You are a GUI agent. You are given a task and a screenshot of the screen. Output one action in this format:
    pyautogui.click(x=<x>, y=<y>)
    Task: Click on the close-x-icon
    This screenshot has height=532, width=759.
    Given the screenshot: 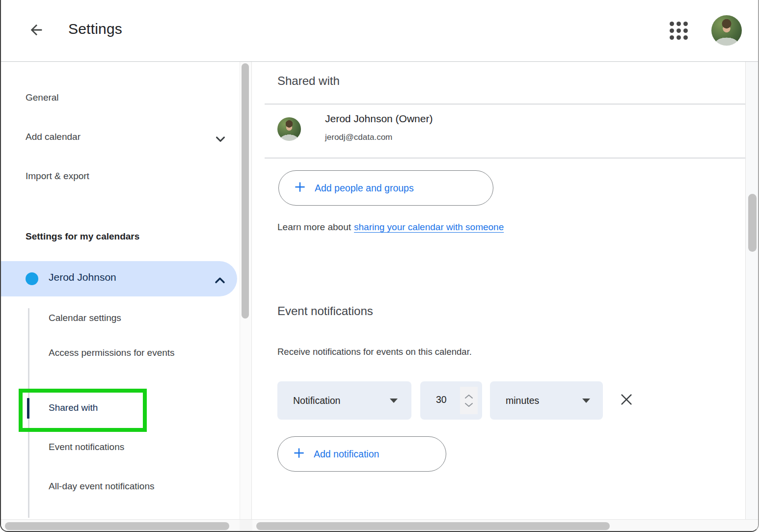 What is the action you would take?
    pyautogui.click(x=626, y=400)
    